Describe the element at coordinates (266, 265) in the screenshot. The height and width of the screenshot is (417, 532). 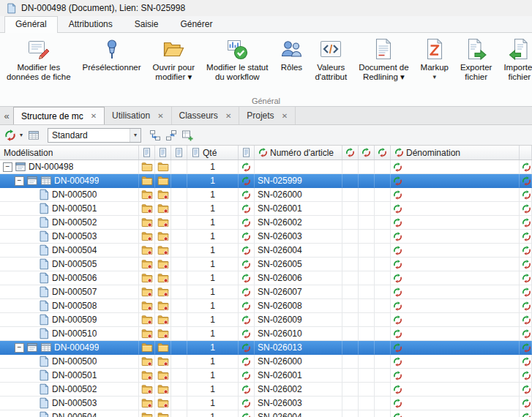
I see `grid-row-dn-000505: DN-0005051SN-026005` at that location.